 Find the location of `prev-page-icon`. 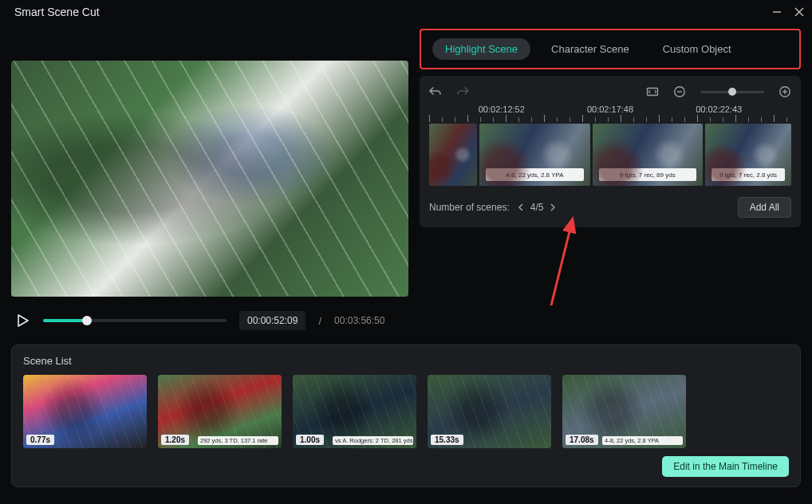

prev-page-icon is located at coordinates (521, 207).